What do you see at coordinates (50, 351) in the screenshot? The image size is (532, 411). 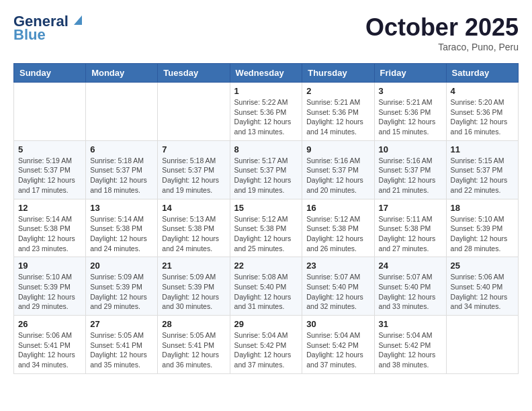 I see `day-info: Sunrise: 5:06 AM Sunset: 5:41 PM Dayligh…` at bounding box center [50, 351].